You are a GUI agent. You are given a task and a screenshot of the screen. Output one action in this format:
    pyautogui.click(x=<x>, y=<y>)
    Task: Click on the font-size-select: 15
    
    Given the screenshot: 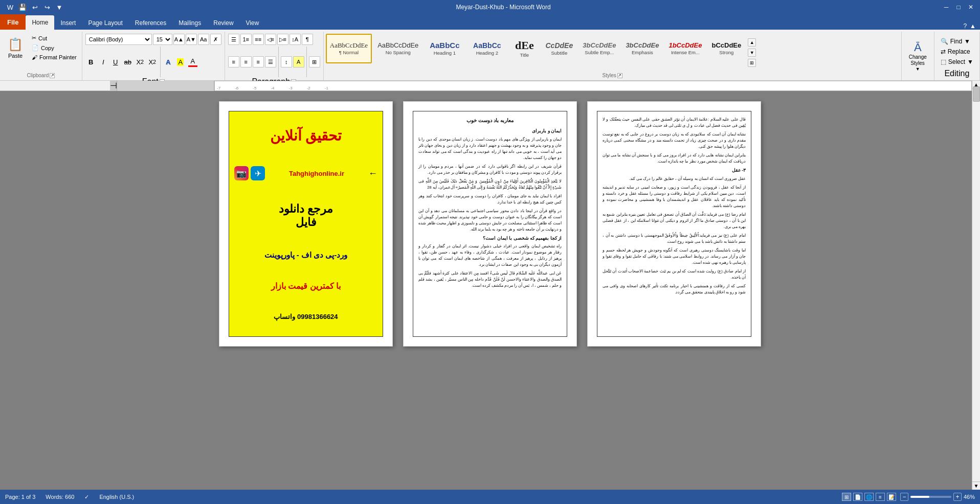 What is the action you would take?
    pyautogui.click(x=163, y=39)
    